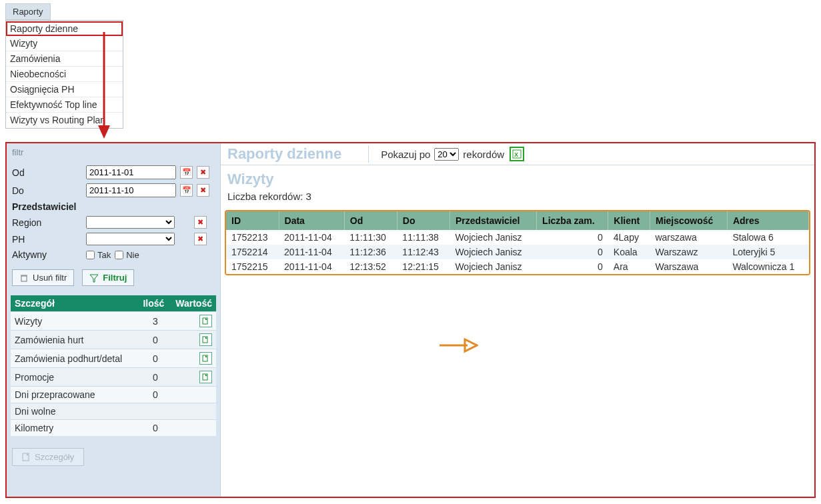 The height and width of the screenshot is (504, 821). What do you see at coordinates (47, 239) in the screenshot?
I see `ph-label: PH` at bounding box center [47, 239].